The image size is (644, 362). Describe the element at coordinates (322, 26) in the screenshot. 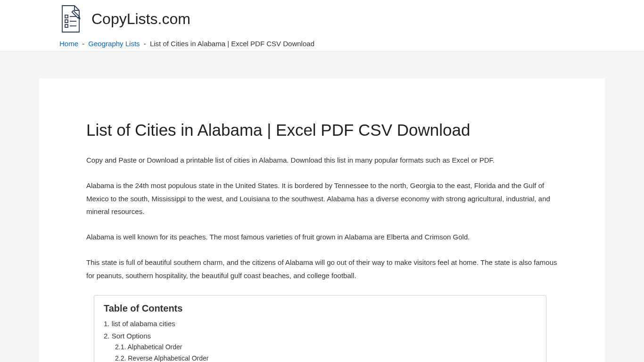

I see `header-inner: CopyLists.com Home - Geography Lists - L…` at that location.